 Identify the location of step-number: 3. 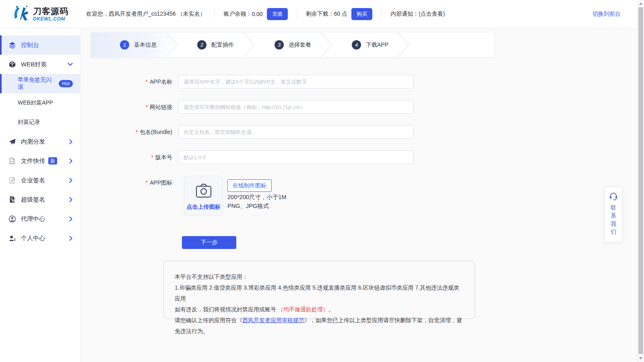
(279, 45).